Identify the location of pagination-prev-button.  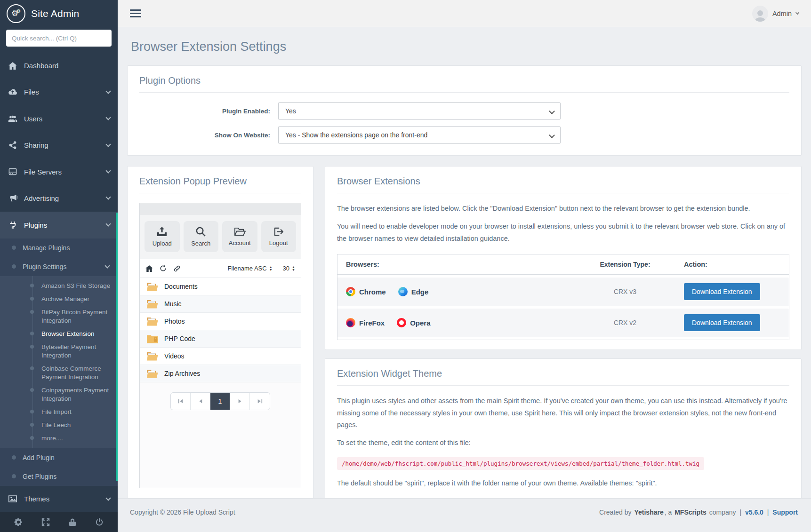
(201, 401).